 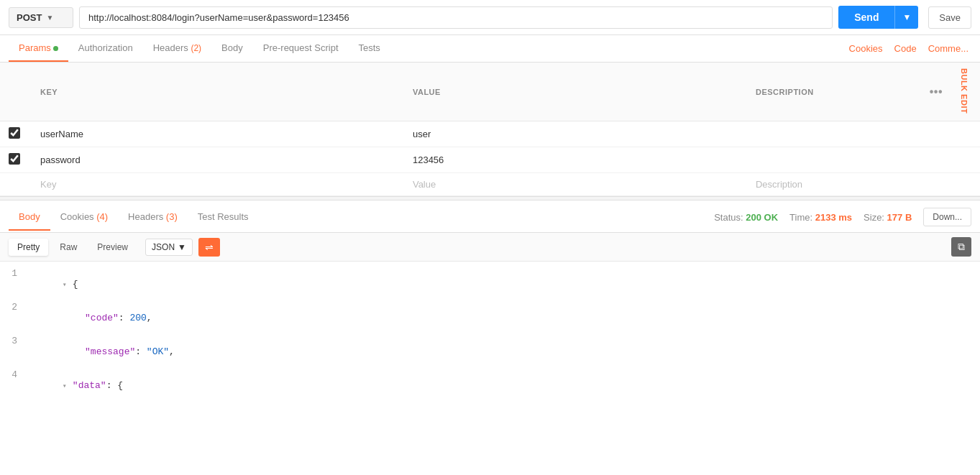 What do you see at coordinates (223, 217) in the screenshot?
I see `resp-tab-test-results: Test Results` at bounding box center [223, 217].